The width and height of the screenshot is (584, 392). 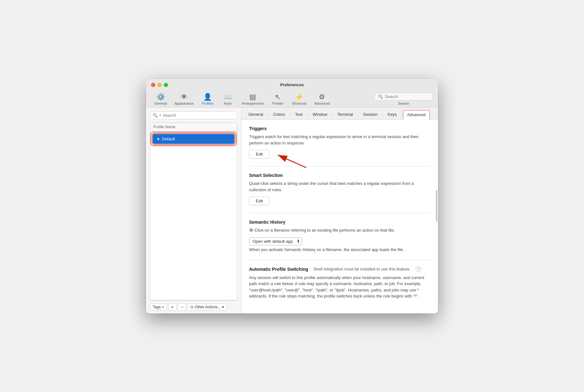 What do you see at coordinates (340, 129) in the screenshot?
I see `triggers-title: Triggers` at bounding box center [340, 129].